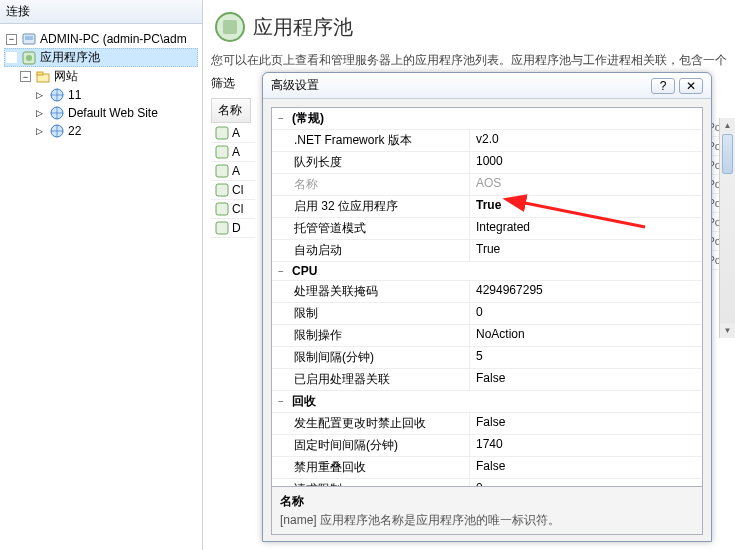 The height and width of the screenshot is (550, 735). I want to click on pg-row-pipeline: 托管管道模式Integrated, so click(487, 229).